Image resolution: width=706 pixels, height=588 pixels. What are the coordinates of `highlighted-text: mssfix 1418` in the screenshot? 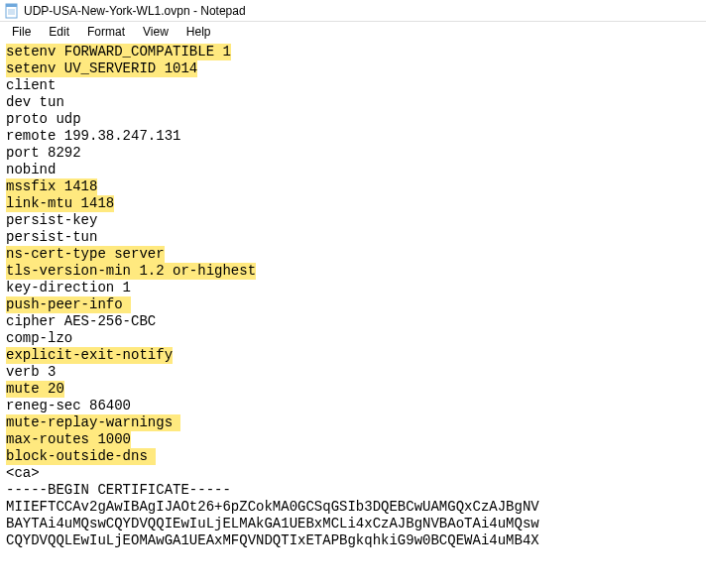 It's located at (52, 186).